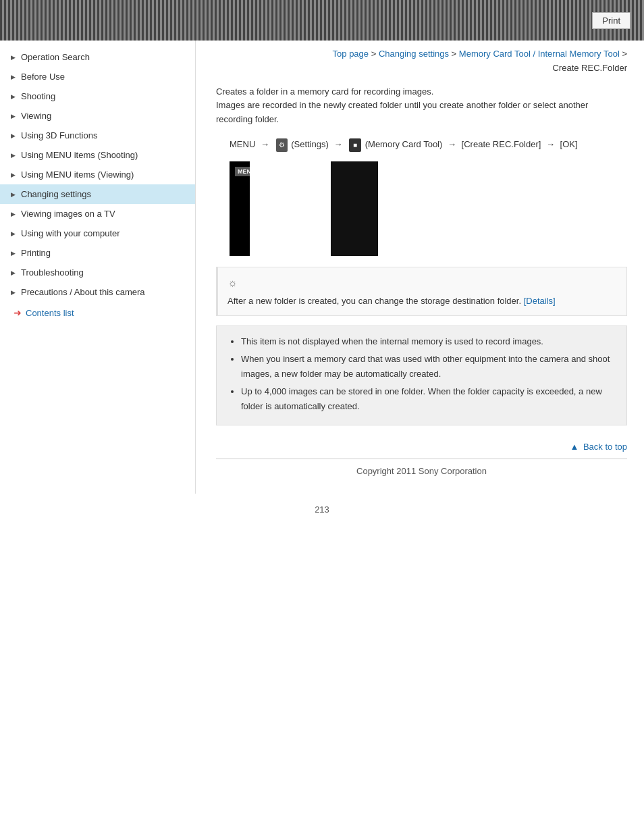 This screenshot has width=644, height=834. What do you see at coordinates (282, 145) in the screenshot?
I see `settings-icon: ⚙` at bounding box center [282, 145].